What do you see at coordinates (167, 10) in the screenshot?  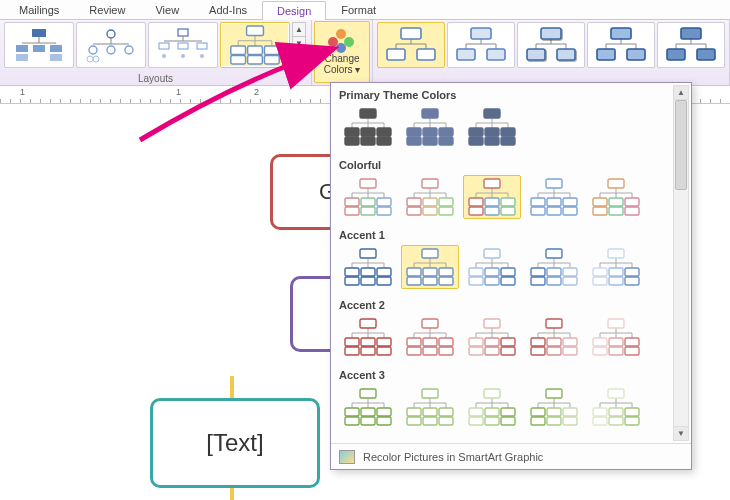 I see `tab-view: View` at bounding box center [167, 10].